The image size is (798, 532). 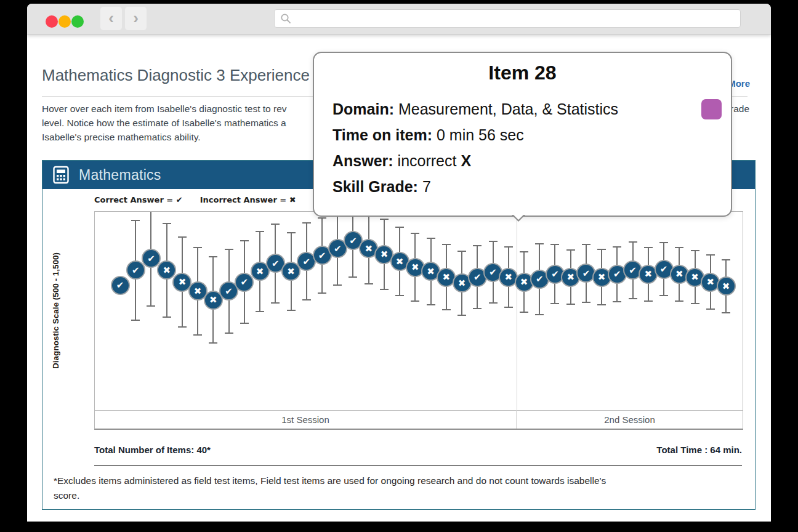 I want to click on domain-color-swatch, so click(x=712, y=110).